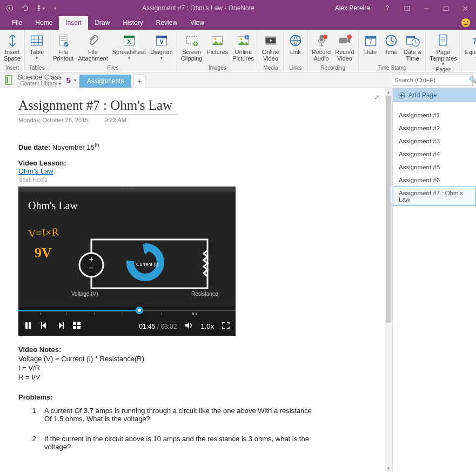  Describe the element at coordinates (271, 48) in the screenshot. I see `ribbon-online-video: Online Video` at that location.